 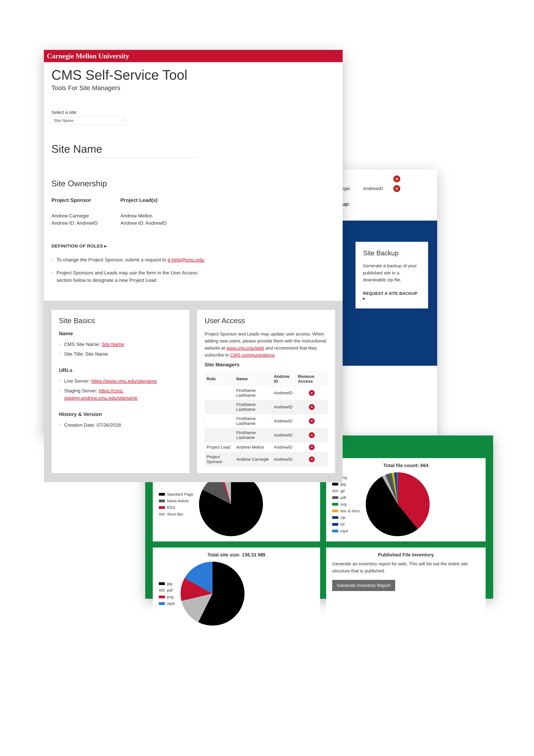 What do you see at coordinates (266, 447) in the screenshot?
I see `table-row: Project LeadAndrew MellonAndrewID` at bounding box center [266, 447].